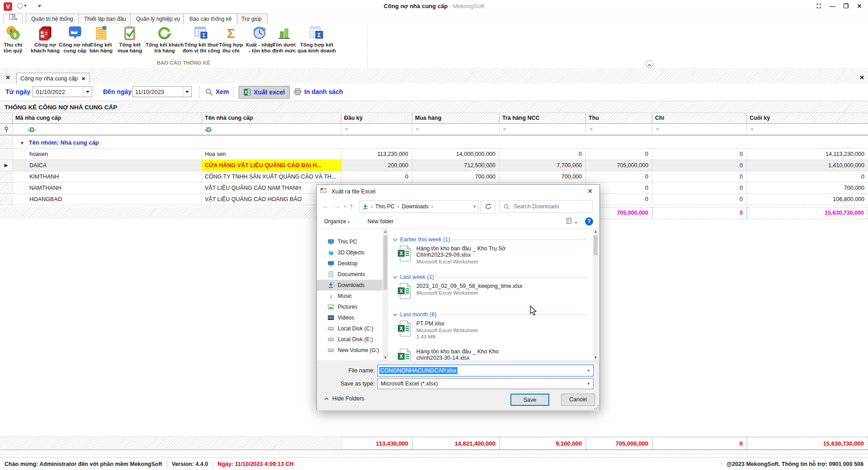 Image resolution: width=868 pixels, height=470 pixels. I want to click on tab-quan-tri-he-thong: Quản trị hệ thống, so click(52, 19).